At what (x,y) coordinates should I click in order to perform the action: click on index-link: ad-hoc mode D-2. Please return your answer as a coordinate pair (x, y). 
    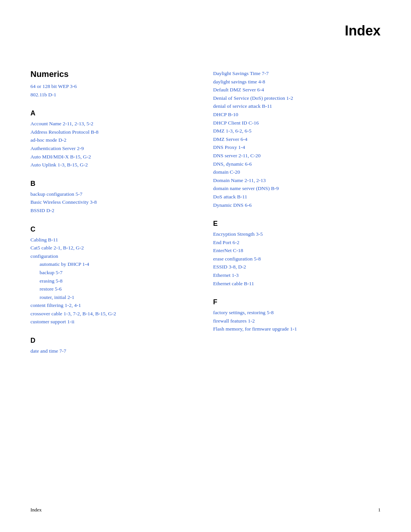
    Looking at the image, I should click on (114, 140).